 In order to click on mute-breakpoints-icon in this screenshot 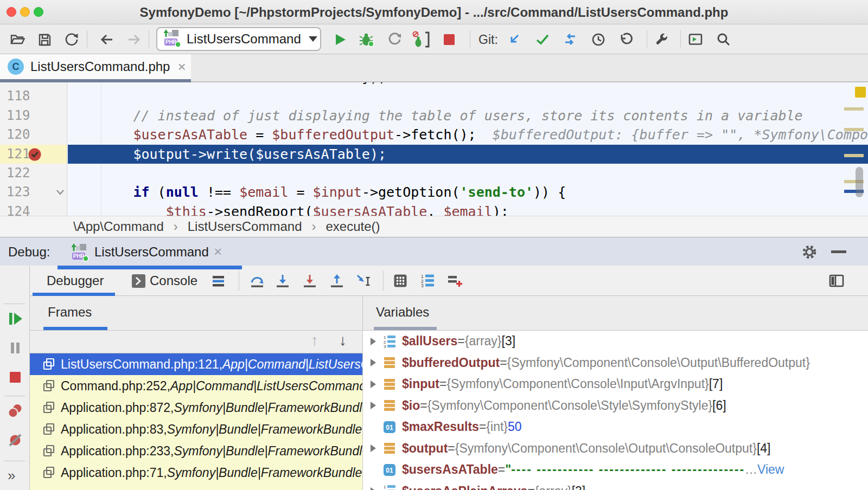, I will do `click(15, 440)`.